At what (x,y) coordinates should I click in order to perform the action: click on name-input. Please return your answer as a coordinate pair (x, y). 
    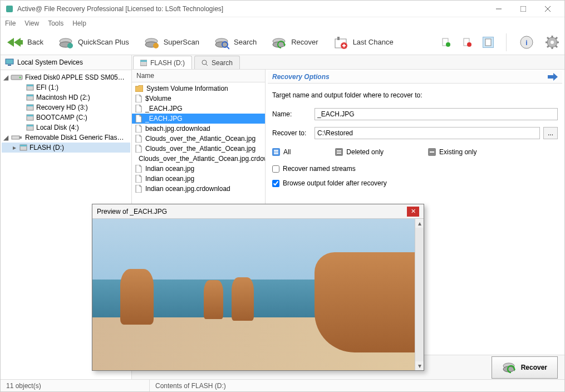
    Looking at the image, I should click on (436, 114).